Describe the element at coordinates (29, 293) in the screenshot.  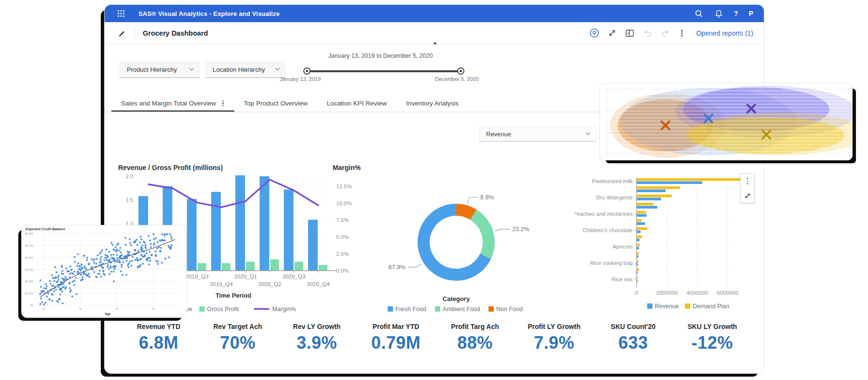
I see `svg-text: $1,000` at that location.